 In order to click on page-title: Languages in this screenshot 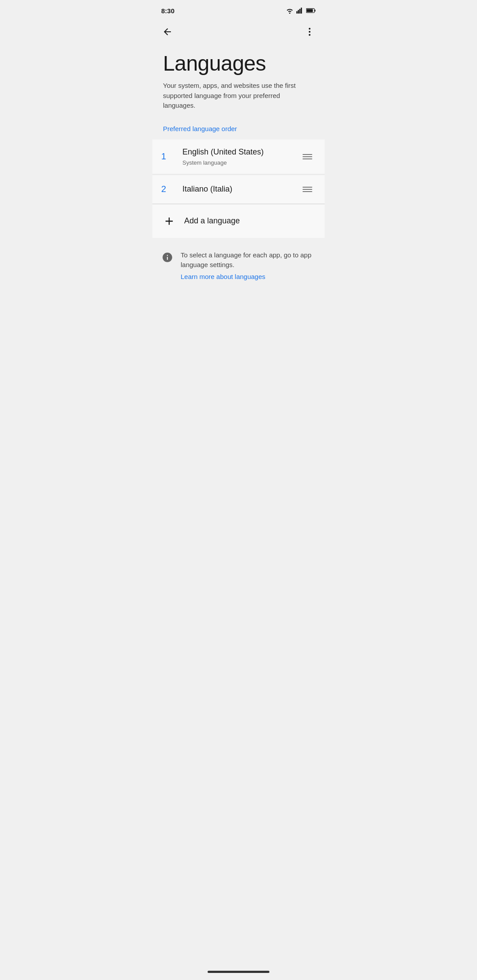, I will do `click(238, 63)`.